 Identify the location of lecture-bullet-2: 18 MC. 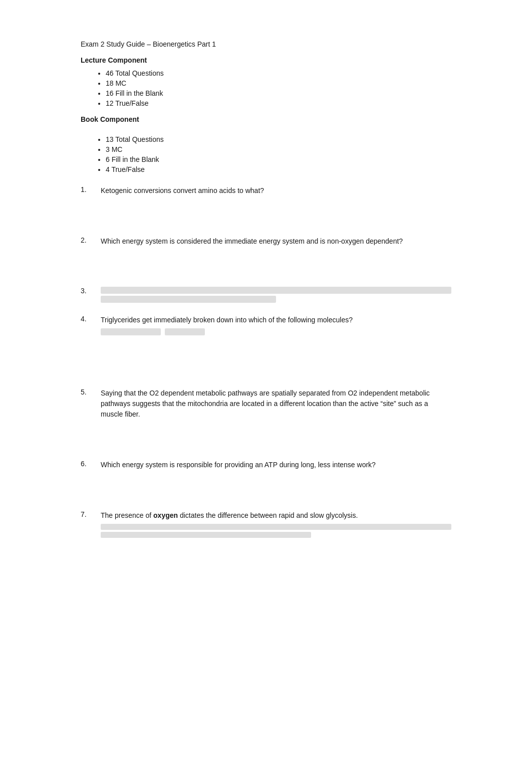
(279, 83).